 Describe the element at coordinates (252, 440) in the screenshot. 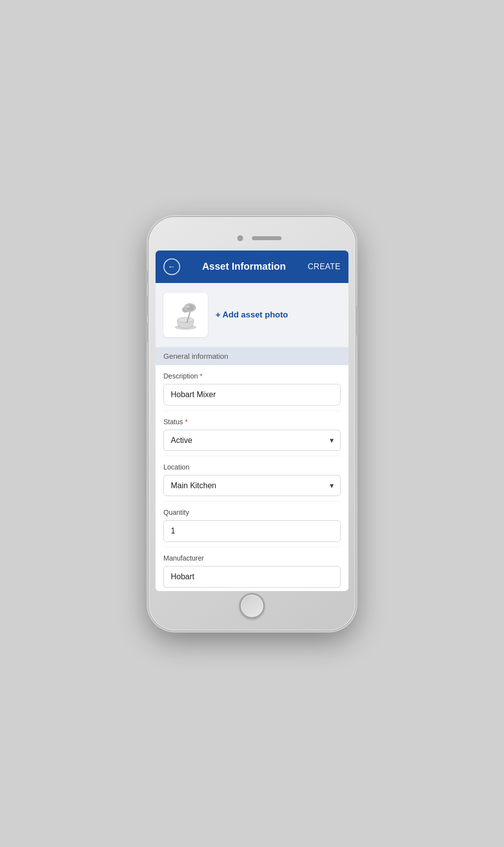

I see `status-select-wrapper: Active Inactive Pending ▾` at that location.